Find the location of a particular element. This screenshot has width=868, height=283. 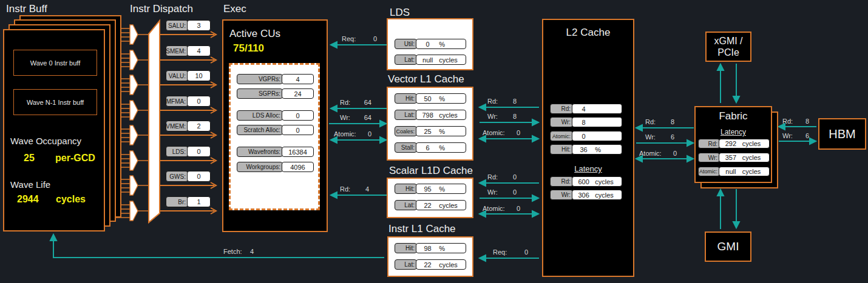

fabric-row-atomic-value: null is located at coordinates (731, 171).